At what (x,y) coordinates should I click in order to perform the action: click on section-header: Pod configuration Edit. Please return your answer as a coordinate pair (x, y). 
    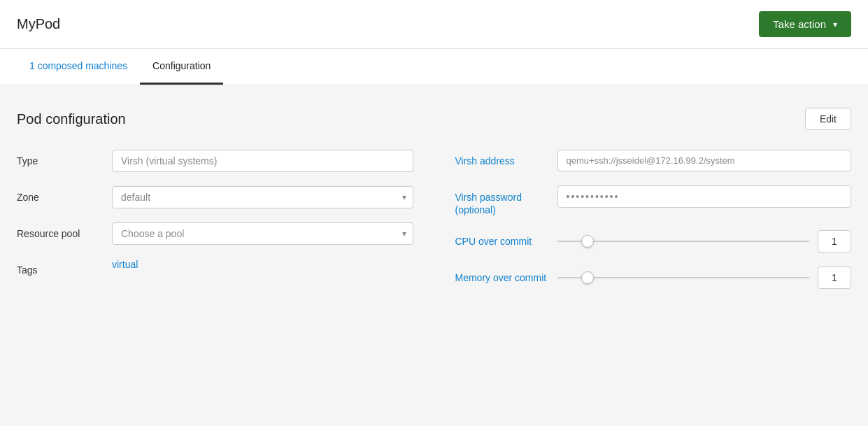
    Looking at the image, I should click on (434, 119).